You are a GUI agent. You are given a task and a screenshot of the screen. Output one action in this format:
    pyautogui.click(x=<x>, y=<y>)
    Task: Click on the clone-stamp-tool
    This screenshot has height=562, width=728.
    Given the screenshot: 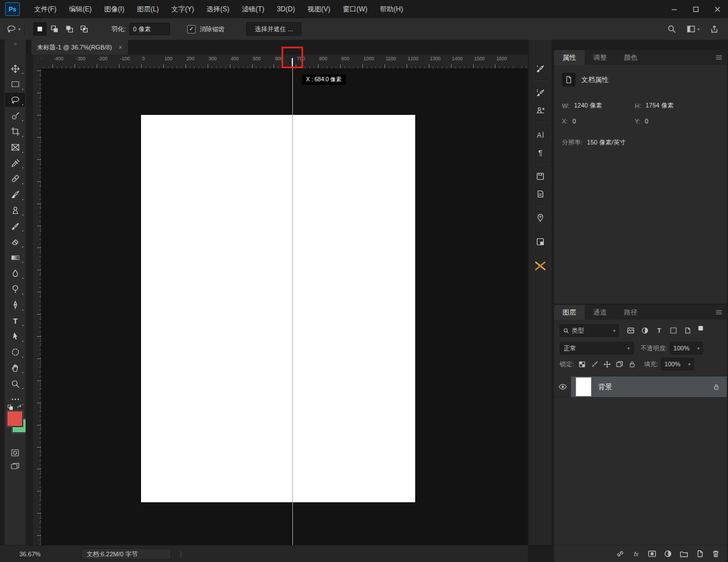 What is the action you would take?
    pyautogui.click(x=15, y=210)
    